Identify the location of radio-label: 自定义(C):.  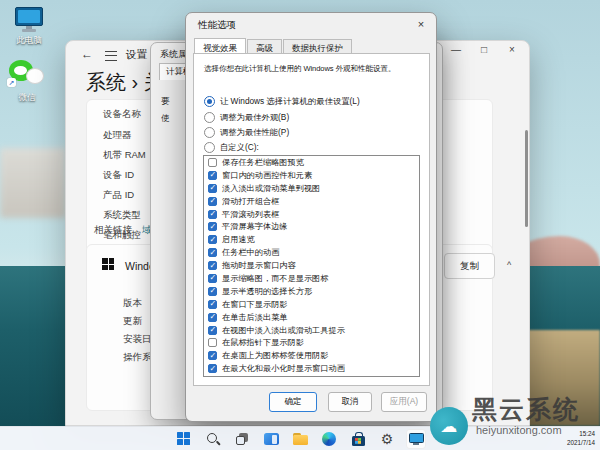
(240, 148).